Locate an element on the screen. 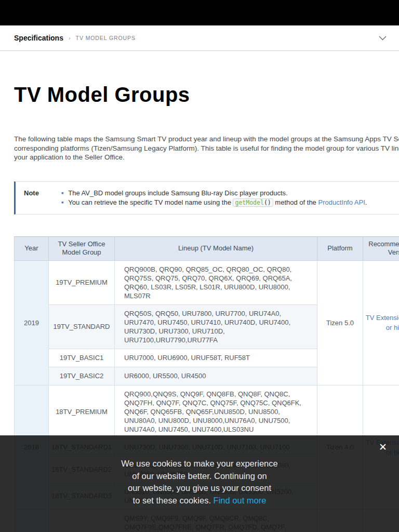  model-group-cell: 19TV_PREMIUM is located at coordinates (82, 283).